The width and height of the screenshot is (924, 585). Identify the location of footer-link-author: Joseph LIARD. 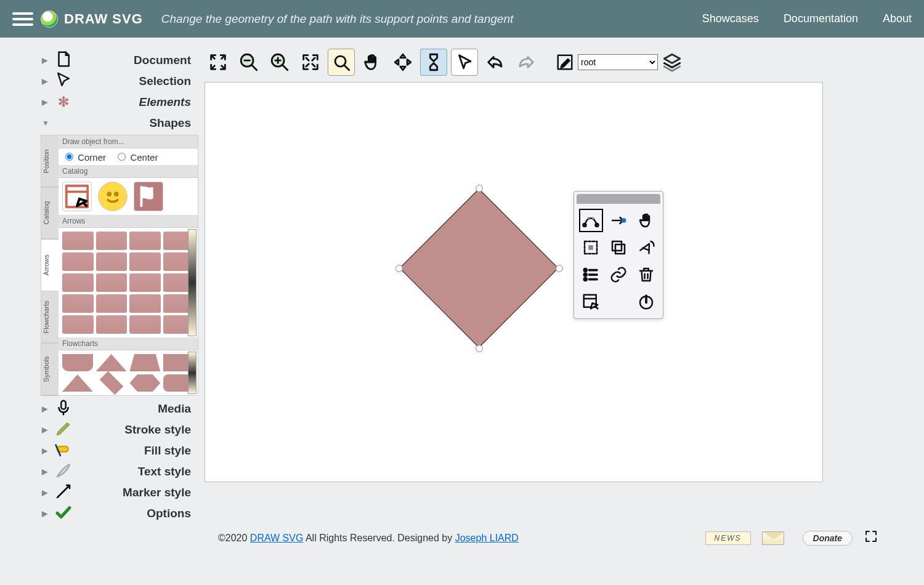
(487, 538).